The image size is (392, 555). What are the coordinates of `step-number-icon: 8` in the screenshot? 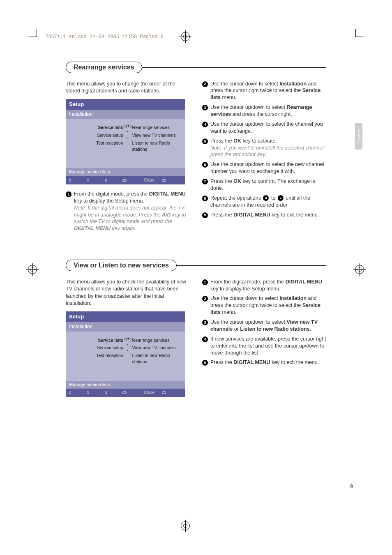 It's located at (205, 198).